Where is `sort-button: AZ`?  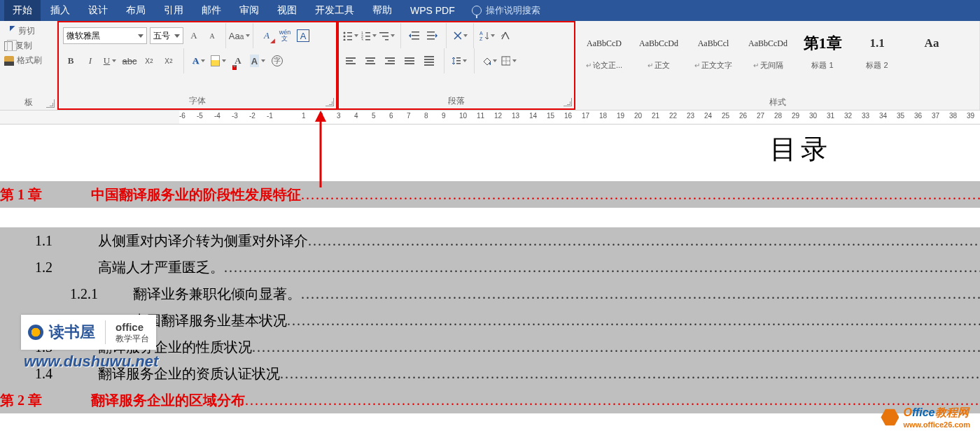
sort-button: AZ is located at coordinates (487, 36).